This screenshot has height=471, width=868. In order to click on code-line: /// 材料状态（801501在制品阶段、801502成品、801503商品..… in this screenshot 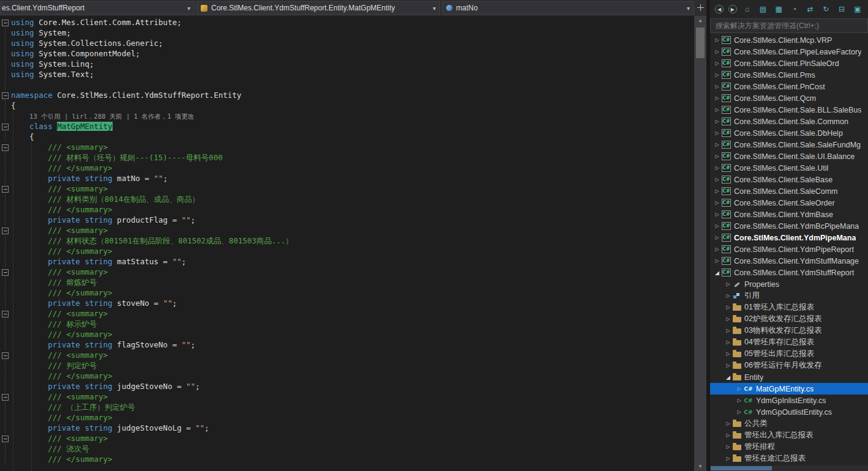, I will do `click(347, 241)`.